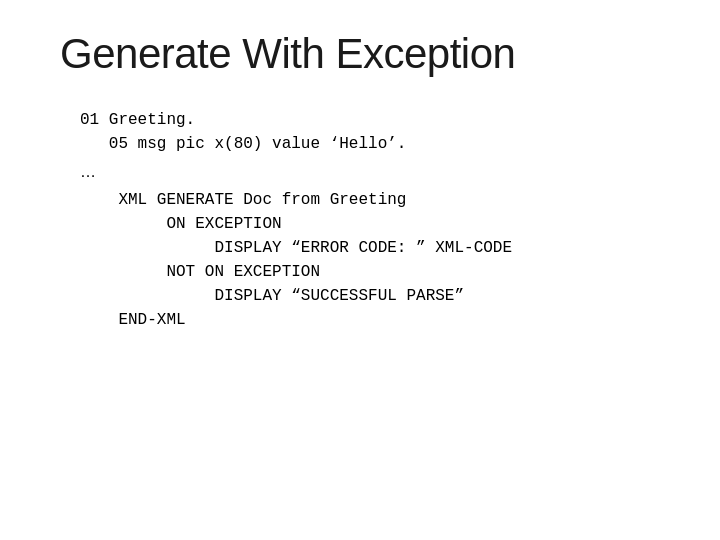 The height and width of the screenshot is (540, 720). I want to click on code-line-3: XML GENERATE Doc from Greeting, so click(370, 200).